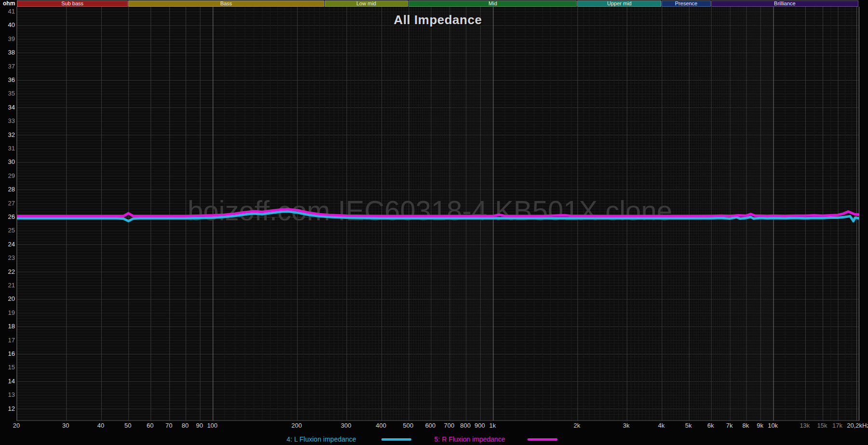 This screenshot has width=868, height=445. What do you see at coordinates (8, 148) in the screenshot?
I see `y-tick-label: 31` at bounding box center [8, 148].